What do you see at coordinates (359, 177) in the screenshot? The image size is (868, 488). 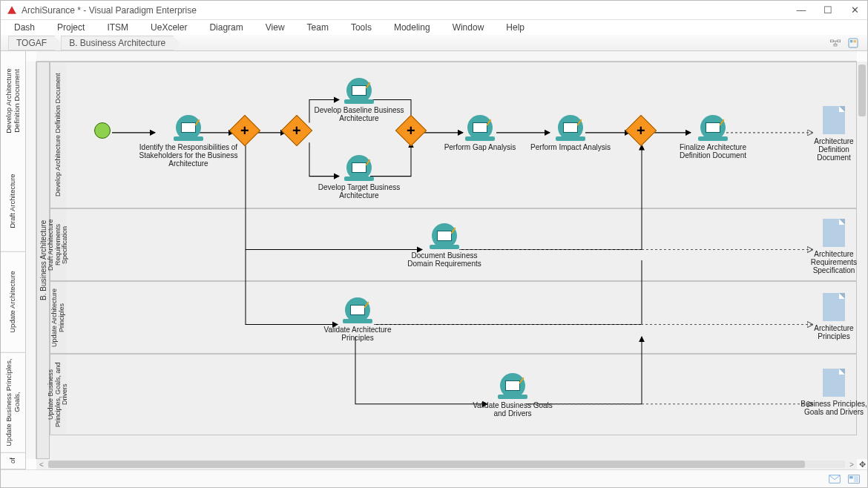 I see `task-develop-target: Develop Target Business Architecture` at bounding box center [359, 177].